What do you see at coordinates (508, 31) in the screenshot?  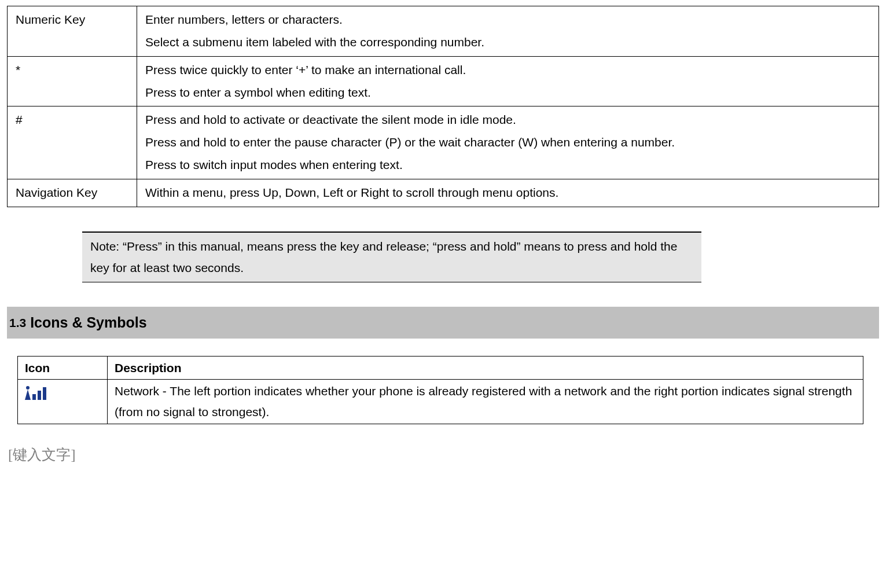 I see `key-desc-cell: Enter numbers, letters or characters. Se…` at bounding box center [508, 31].